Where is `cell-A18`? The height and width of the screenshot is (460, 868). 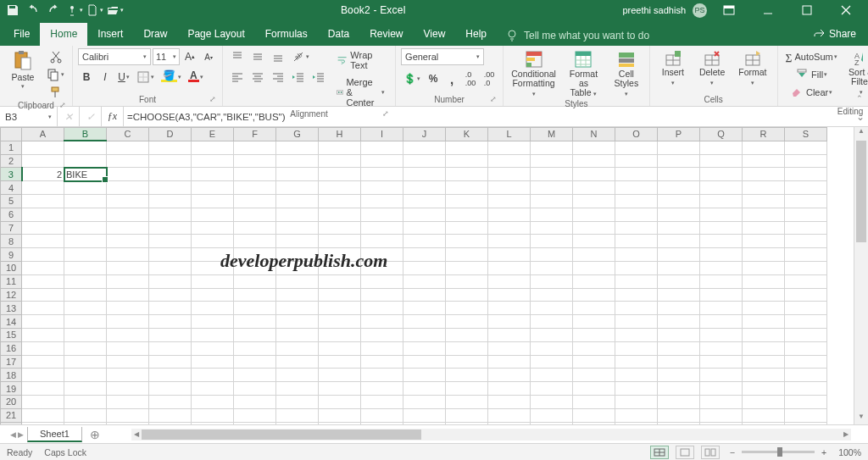
cell-A18 is located at coordinates (43, 375).